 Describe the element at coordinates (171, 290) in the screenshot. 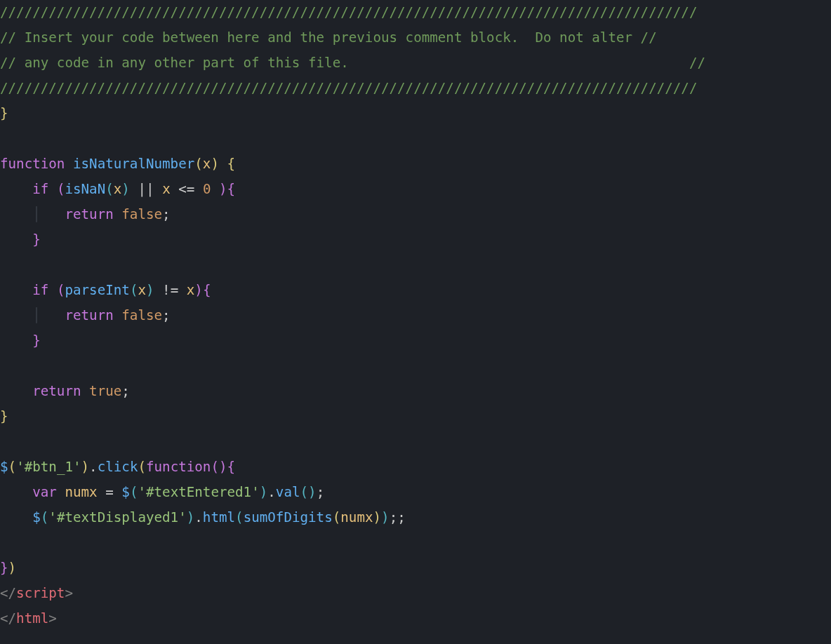

I see `code-token: !=` at that location.